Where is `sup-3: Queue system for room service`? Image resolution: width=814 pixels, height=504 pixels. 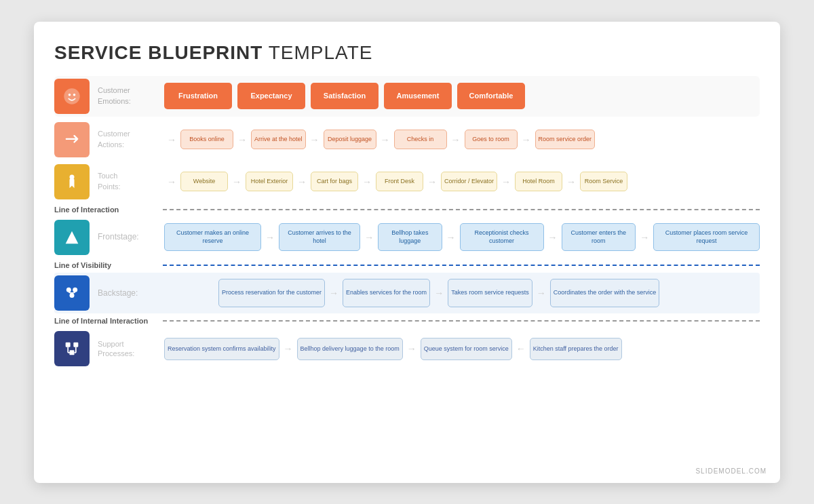 sup-3: Queue system for room service is located at coordinates (467, 349).